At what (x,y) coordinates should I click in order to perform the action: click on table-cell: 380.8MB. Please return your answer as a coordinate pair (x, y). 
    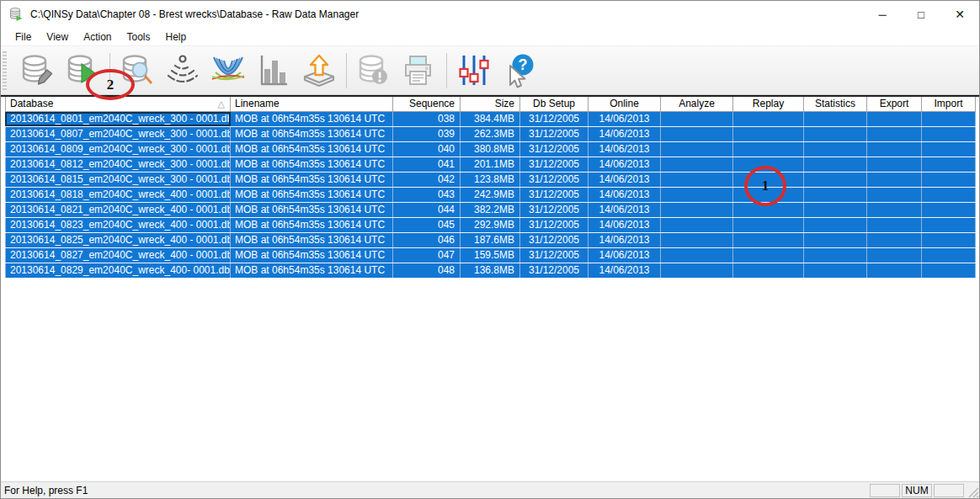
    Looking at the image, I should click on (490, 150).